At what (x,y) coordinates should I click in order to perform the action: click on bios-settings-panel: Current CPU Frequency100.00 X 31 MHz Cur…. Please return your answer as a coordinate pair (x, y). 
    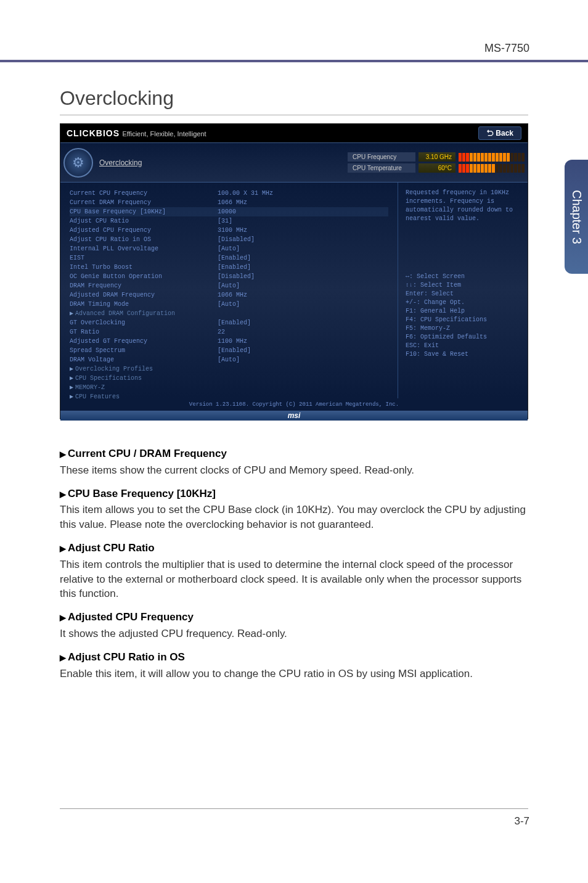
    Looking at the image, I should click on (229, 290).